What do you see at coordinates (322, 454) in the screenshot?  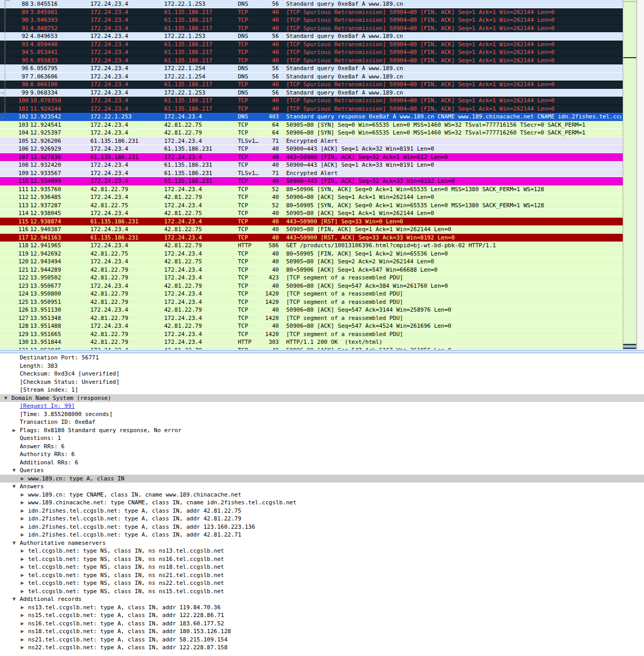 I see `detail-row: Authority RRs: 6` at bounding box center [322, 454].